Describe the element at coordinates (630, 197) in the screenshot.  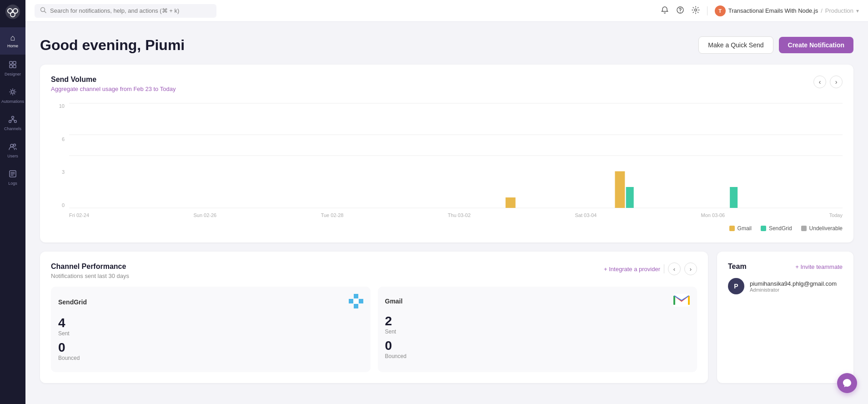
I see `bar-mon-sendgrid` at that location.